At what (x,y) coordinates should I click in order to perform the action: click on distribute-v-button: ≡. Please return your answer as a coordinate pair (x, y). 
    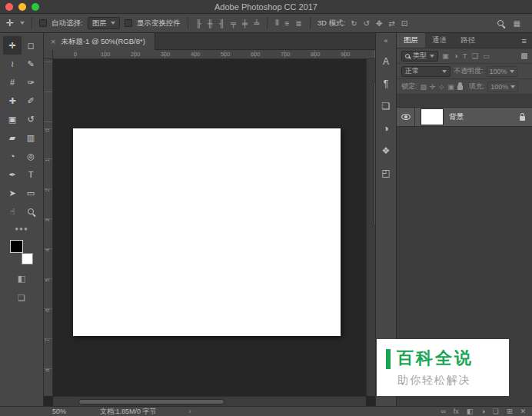
    Looking at the image, I should click on (287, 23).